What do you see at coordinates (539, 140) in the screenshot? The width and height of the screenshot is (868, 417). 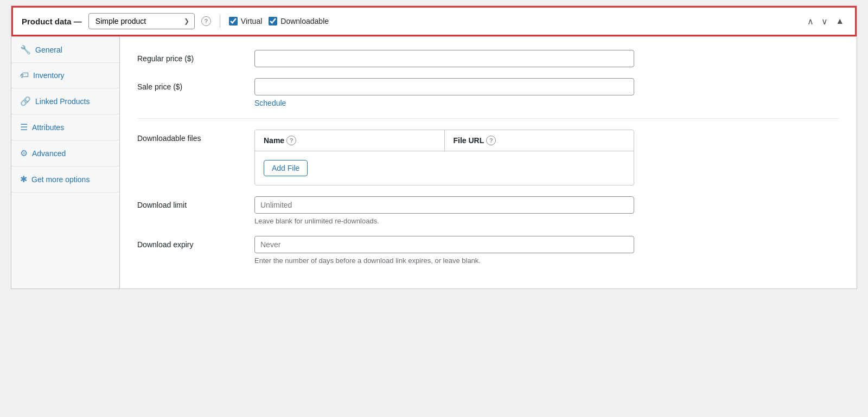 I see `files-col-url: File URL ?` at bounding box center [539, 140].